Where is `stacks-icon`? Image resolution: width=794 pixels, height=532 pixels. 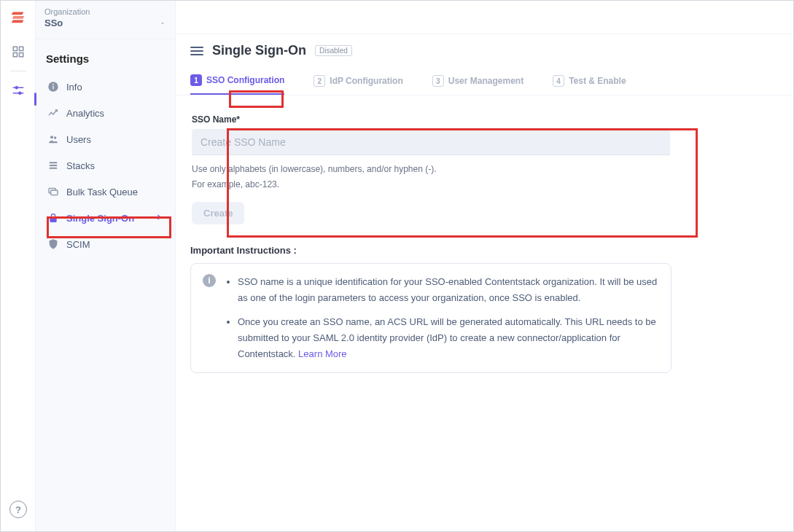
stacks-icon is located at coordinates (53, 165).